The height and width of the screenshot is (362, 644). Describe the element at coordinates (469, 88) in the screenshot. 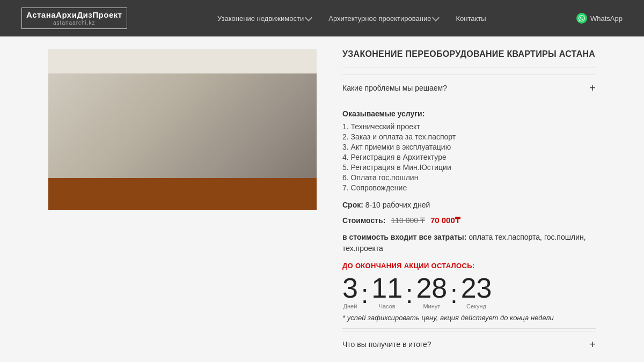

I see `accordion-problems: Какие проблемы мы решаем? +` at that location.